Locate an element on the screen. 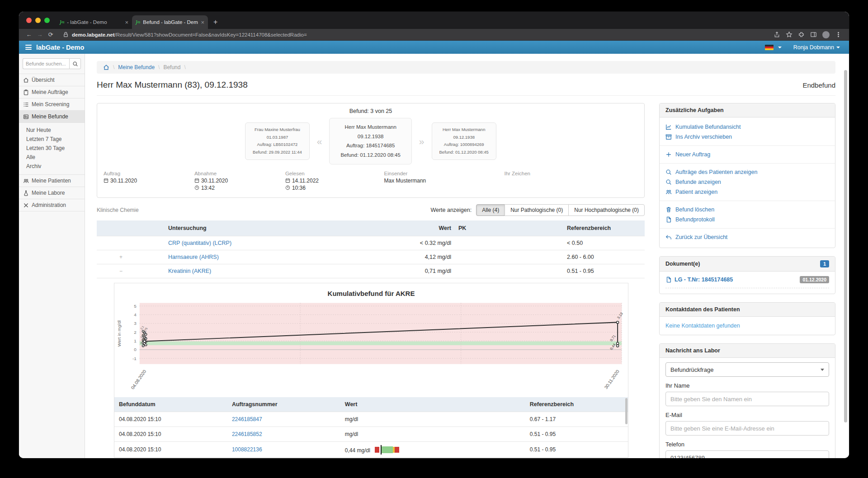 The height and width of the screenshot is (478, 868). minimize-window-button is located at coordinates (38, 20).